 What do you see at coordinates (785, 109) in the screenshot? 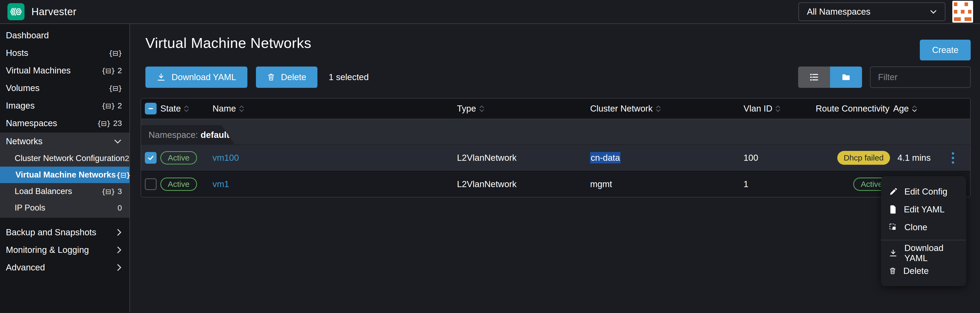
I see `column-header-vlan-id: Vlan ID` at bounding box center [785, 109].